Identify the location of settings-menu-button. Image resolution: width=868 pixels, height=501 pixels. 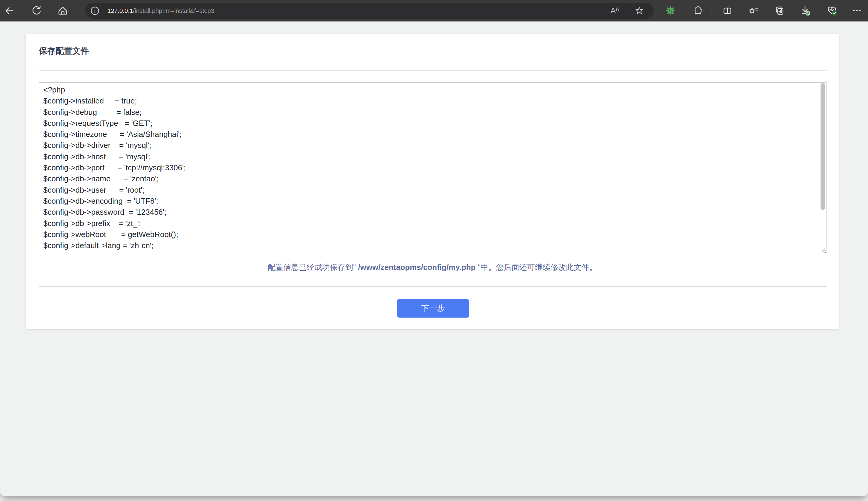
(857, 11).